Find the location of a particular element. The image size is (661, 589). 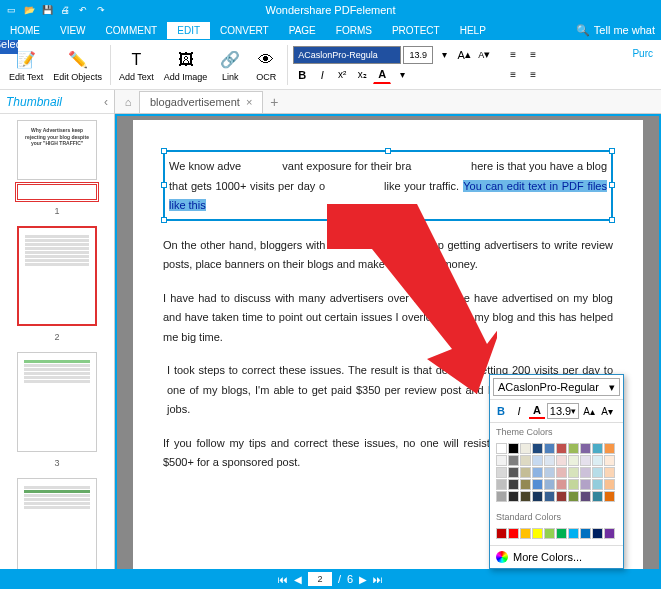

ribbon-link: 🔗Link is located at coordinates (230, 65).